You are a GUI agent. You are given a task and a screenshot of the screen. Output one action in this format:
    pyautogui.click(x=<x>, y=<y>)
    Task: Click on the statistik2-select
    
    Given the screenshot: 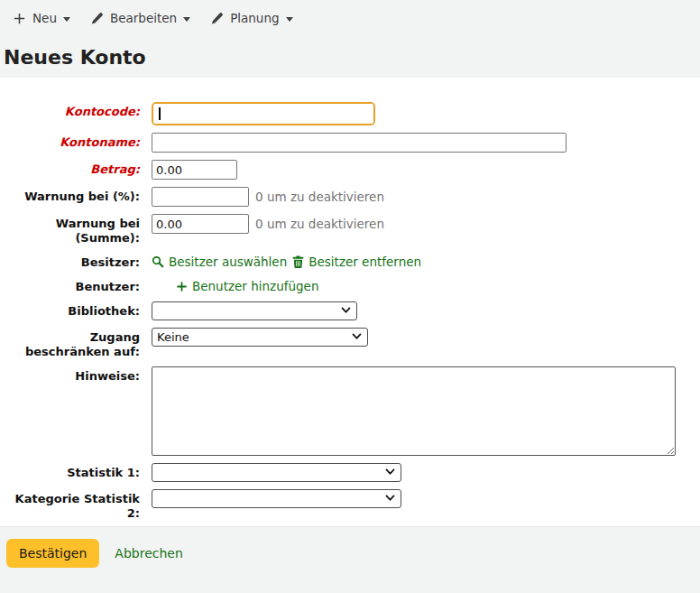 What is the action you would take?
    pyautogui.click(x=276, y=498)
    